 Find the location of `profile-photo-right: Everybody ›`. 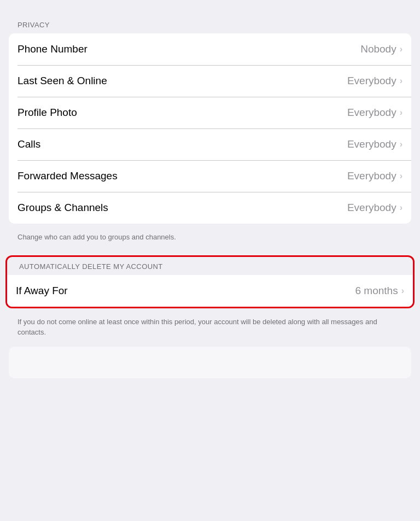

profile-photo-right: Everybody › is located at coordinates (375, 113).